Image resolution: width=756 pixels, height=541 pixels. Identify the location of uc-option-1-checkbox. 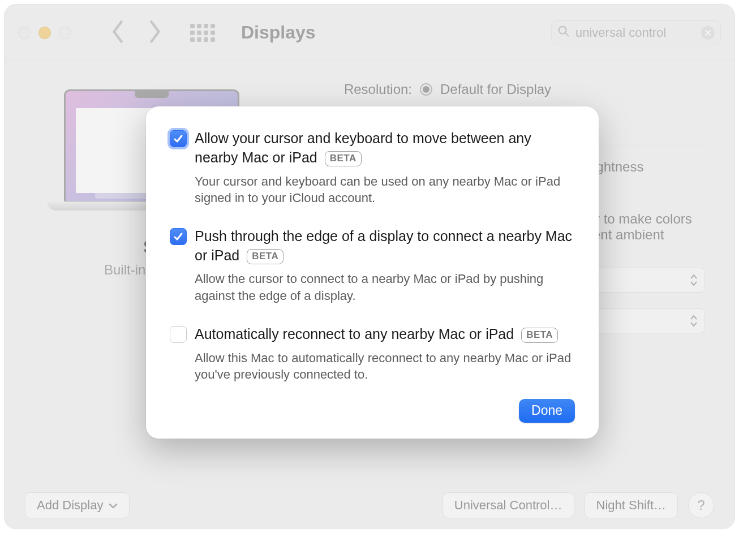
(178, 237).